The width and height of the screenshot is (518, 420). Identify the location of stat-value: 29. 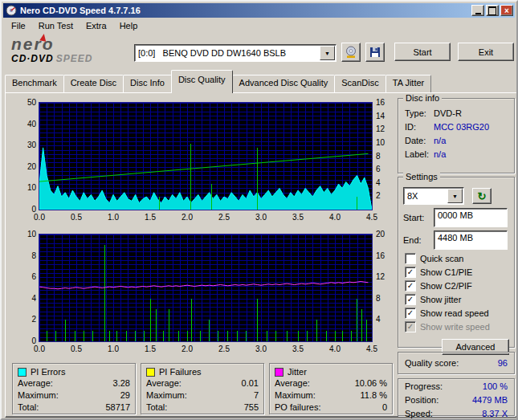
(125, 395).